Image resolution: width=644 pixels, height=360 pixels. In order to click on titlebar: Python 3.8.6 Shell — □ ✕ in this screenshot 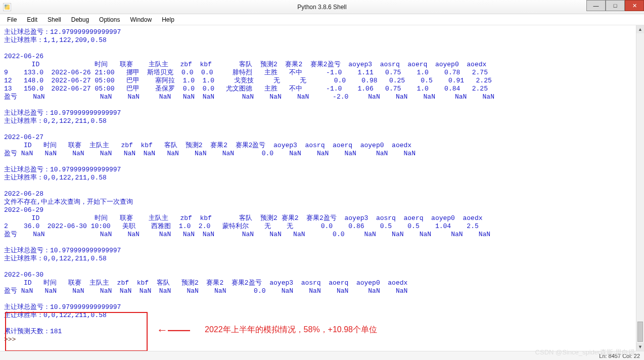, I will do `click(322, 7)`.